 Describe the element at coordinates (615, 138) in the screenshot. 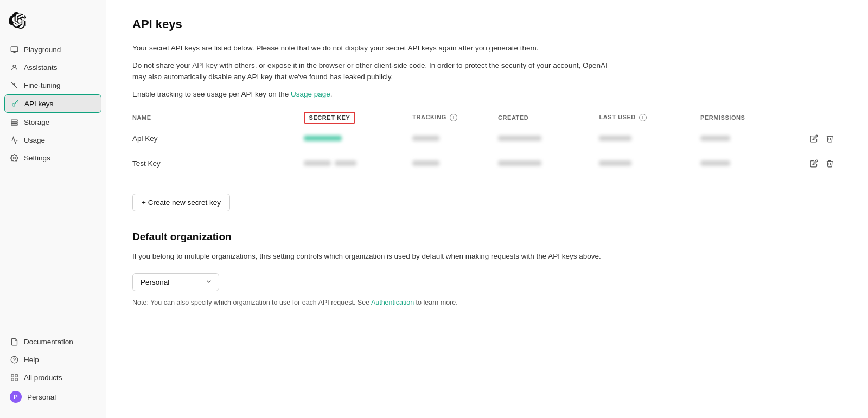

I see `row1-lastused-value` at that location.